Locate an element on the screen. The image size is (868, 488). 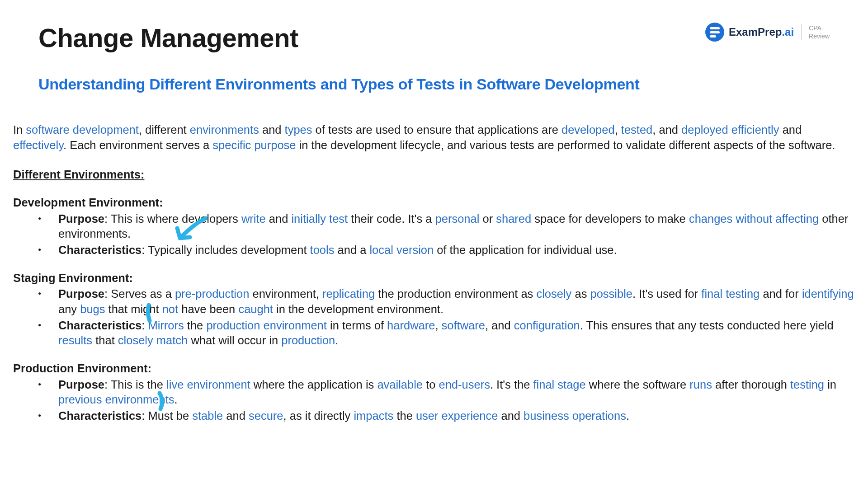
logo-divider is located at coordinates (801, 32).